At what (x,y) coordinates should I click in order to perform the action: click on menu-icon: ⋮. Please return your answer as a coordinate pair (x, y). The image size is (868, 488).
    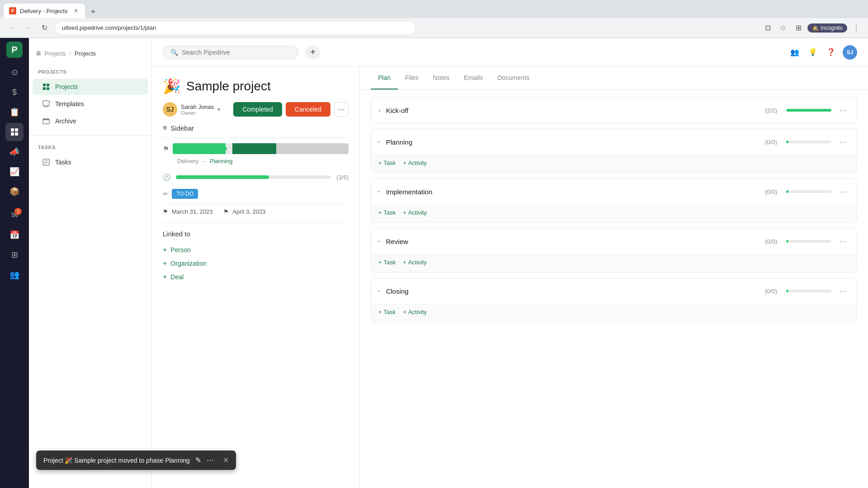
    Looking at the image, I should click on (856, 28).